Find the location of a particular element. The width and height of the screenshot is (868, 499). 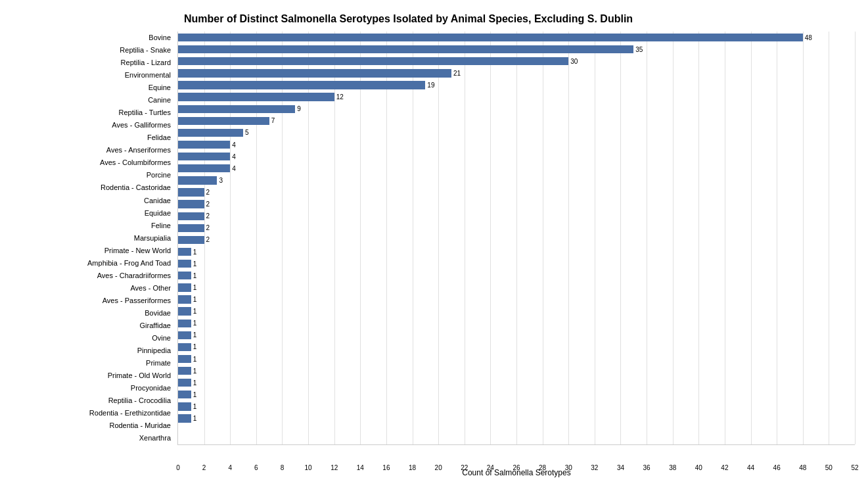

y-label: Ovine is located at coordinates (91, 338).